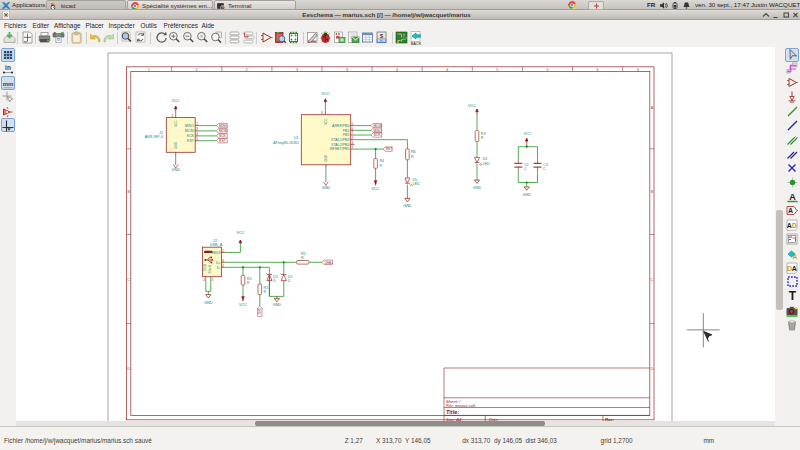 This screenshot has height=450, width=800. What do you see at coordinates (526, 165) in the screenshot?
I see `svg-text: C2` at bounding box center [526, 165].